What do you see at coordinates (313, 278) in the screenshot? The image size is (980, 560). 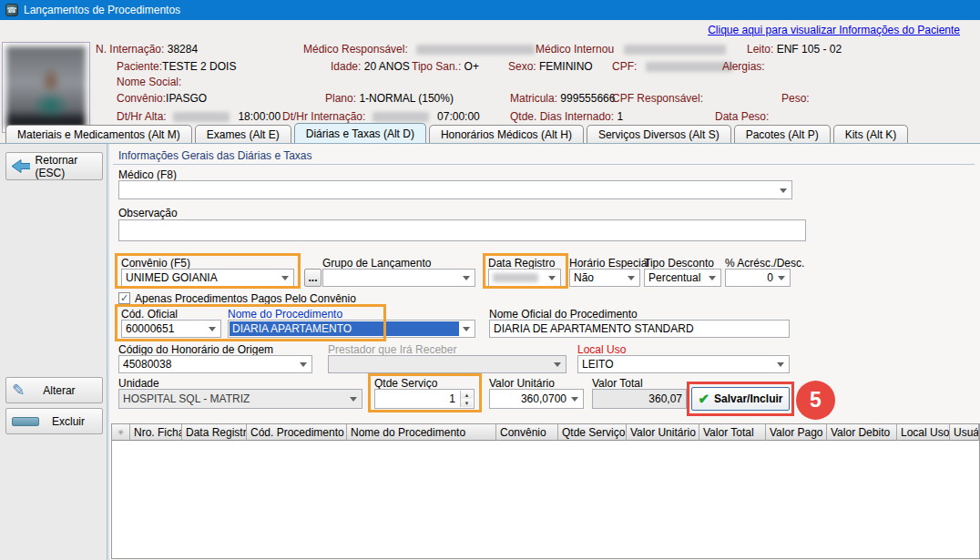 I see `convenio-browse-button: ...` at bounding box center [313, 278].